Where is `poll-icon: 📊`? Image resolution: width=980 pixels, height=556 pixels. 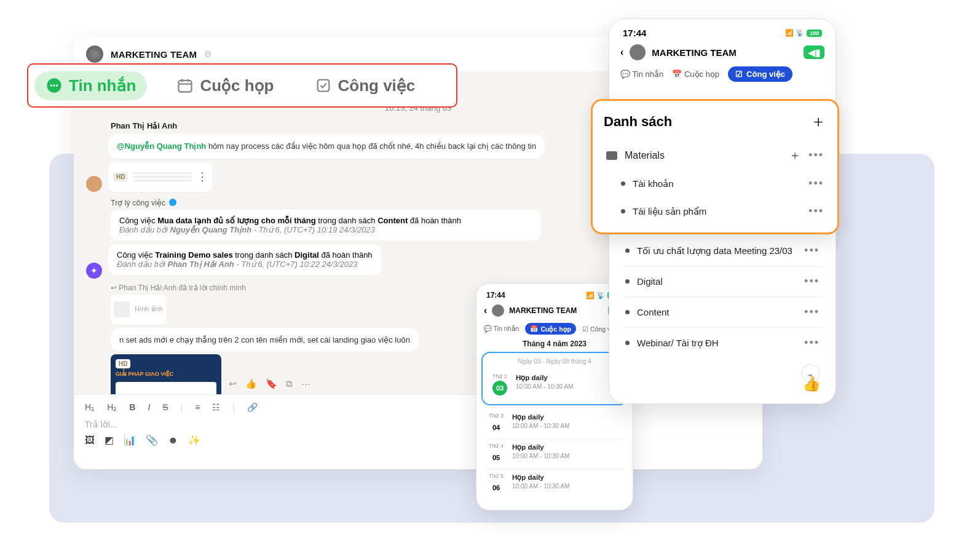 poll-icon: 📊 is located at coordinates (130, 440).